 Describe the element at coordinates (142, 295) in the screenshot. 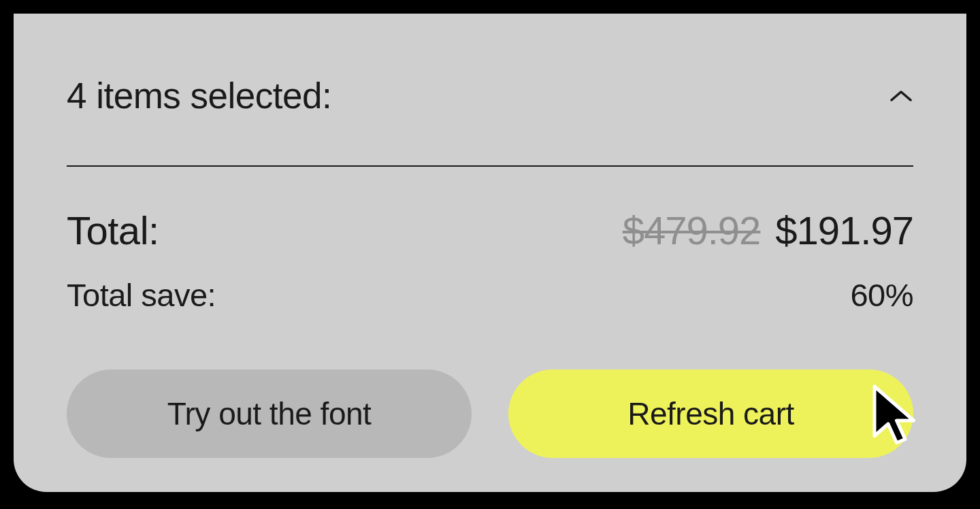

I see `save-label: Total save:` at that location.